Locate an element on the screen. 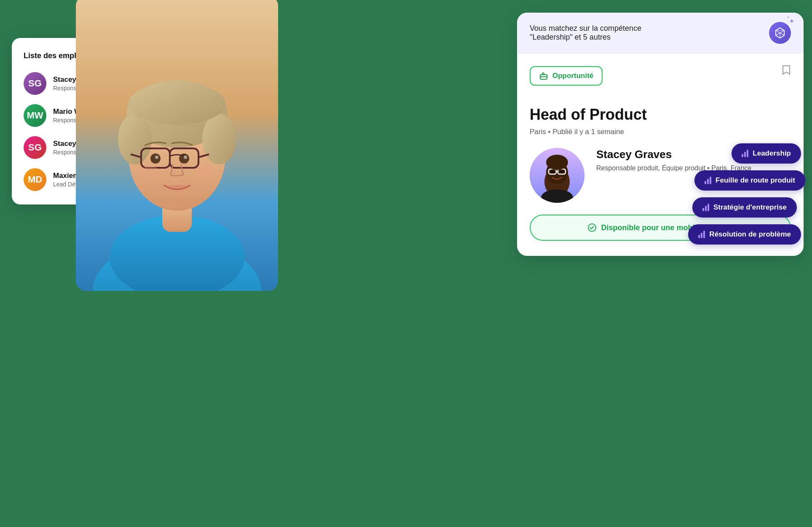 This screenshot has height=527, width=812. match-banner: Vous matchez sur la compétence "Leadersh… is located at coordinates (660, 33).